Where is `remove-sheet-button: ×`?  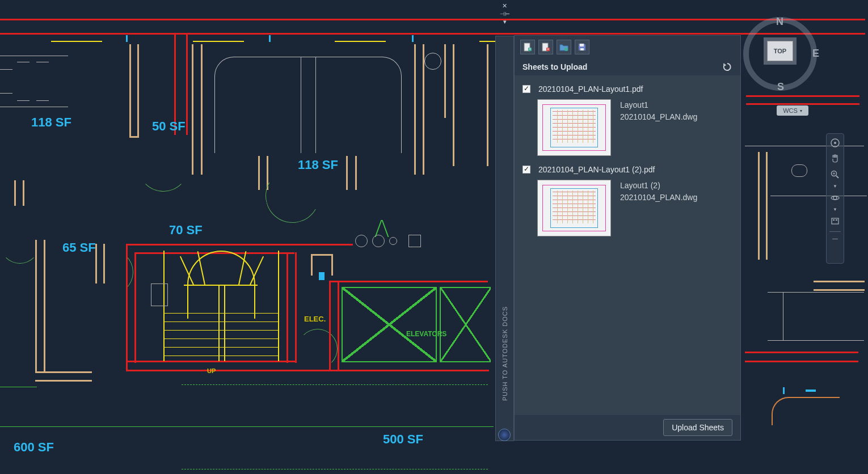 remove-sheet-button: × is located at coordinates (546, 47).